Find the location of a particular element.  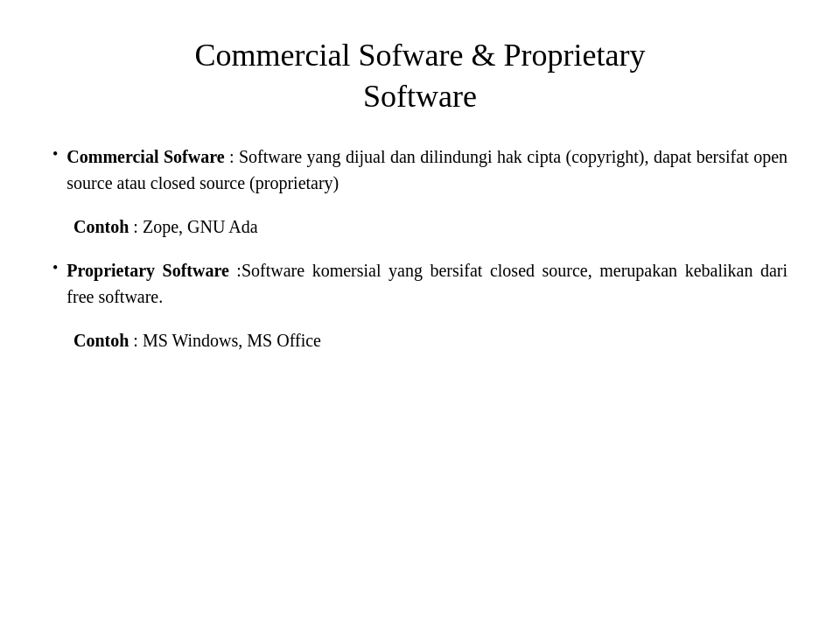

commercial-description: Commercial Sofware : Software yang dijua… is located at coordinates (427, 170).